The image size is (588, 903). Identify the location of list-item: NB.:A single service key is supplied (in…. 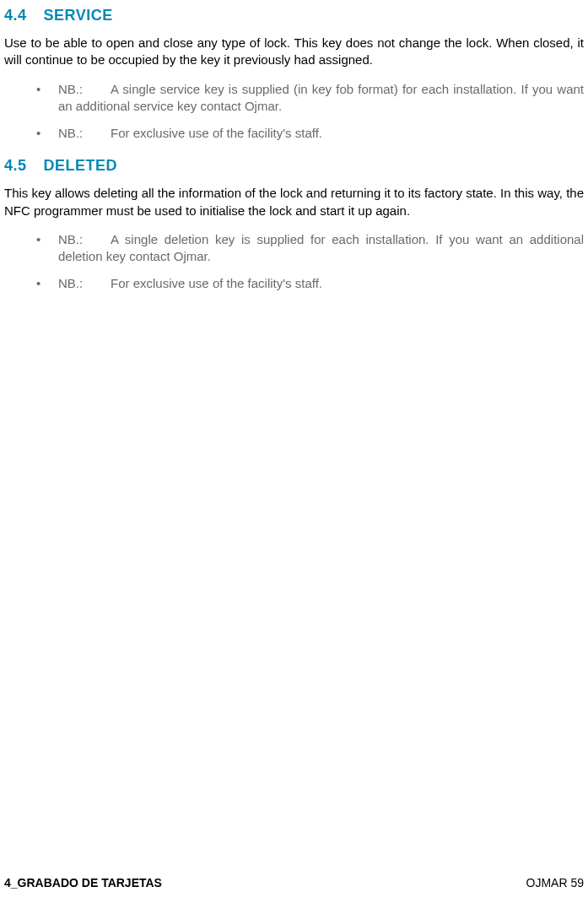
(310, 98).